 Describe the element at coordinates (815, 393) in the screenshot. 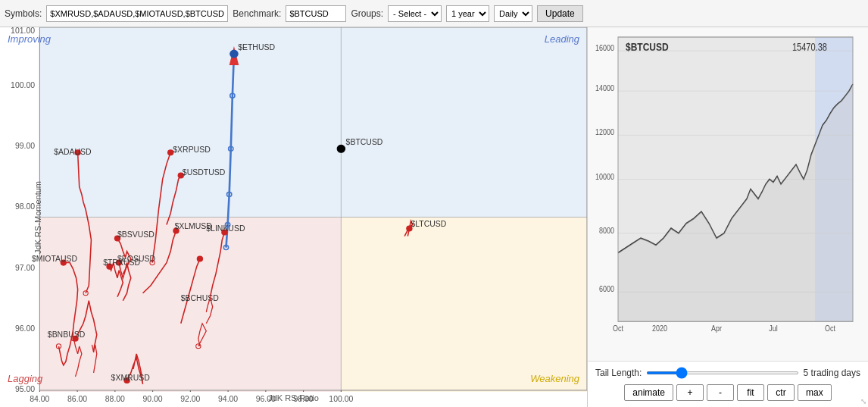

I see `max-button: max` at that location.